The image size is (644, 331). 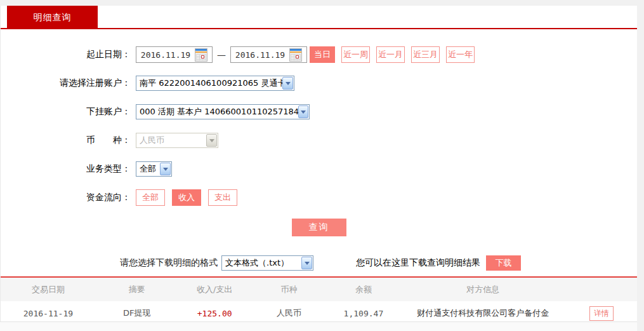 What do you see at coordinates (66, 55) in the screenshot?
I see `date-range-label: 起止日期：` at bounding box center [66, 55].